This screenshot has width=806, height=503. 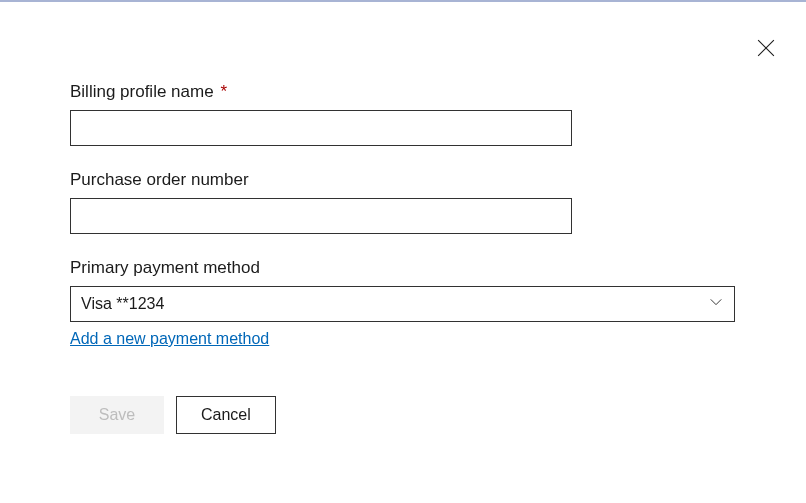 I want to click on primary-payment-method-group: Primary payment method Visa **1234 Add a…, so click(x=403, y=303).